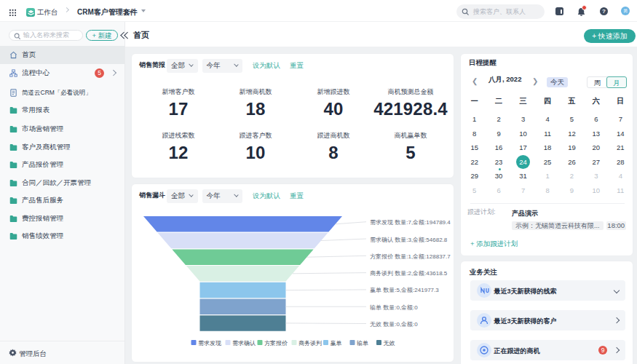 Image resolution: width=637 pixels, height=364 pixels. I want to click on svg-text: 方案报价 数量:1,金额:128837.7, so click(411, 256).